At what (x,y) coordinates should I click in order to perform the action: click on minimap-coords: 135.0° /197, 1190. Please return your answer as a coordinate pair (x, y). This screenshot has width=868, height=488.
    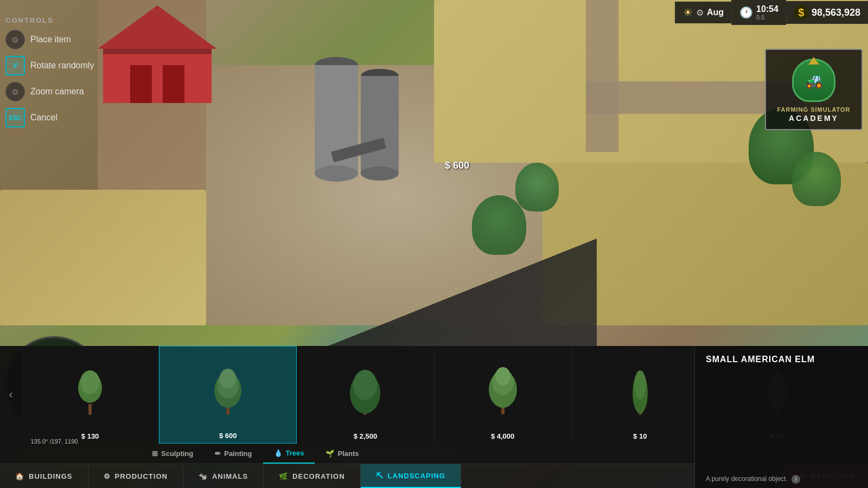
    Looking at the image, I should click on (54, 441).